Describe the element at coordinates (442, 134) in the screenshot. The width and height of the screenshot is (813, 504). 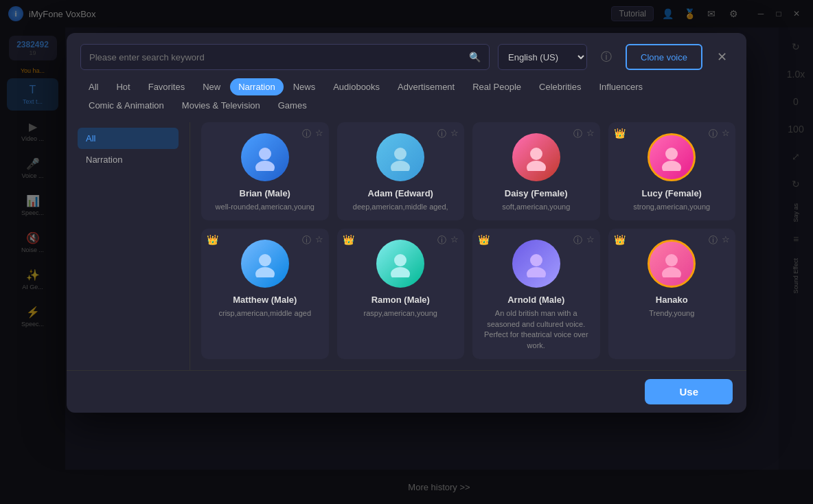
I see `adam-info-icon: ⓘ` at that location.